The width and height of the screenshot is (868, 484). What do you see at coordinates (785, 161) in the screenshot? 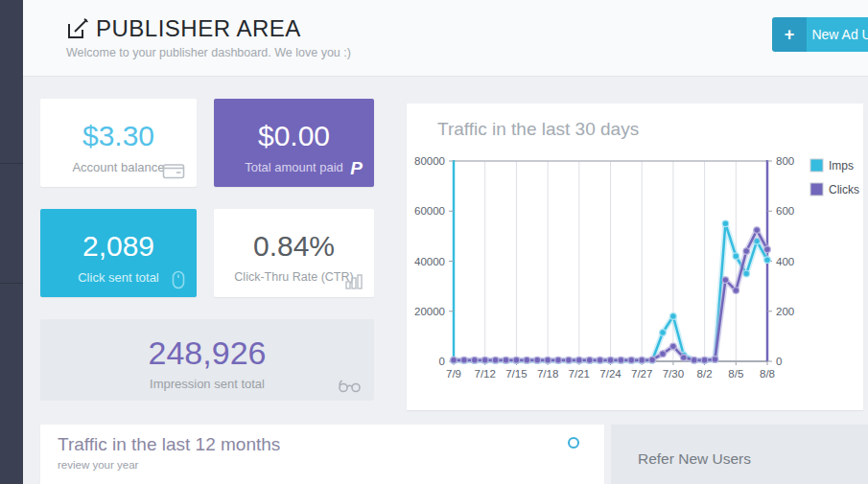
I see `svg-text: 800` at bounding box center [785, 161].